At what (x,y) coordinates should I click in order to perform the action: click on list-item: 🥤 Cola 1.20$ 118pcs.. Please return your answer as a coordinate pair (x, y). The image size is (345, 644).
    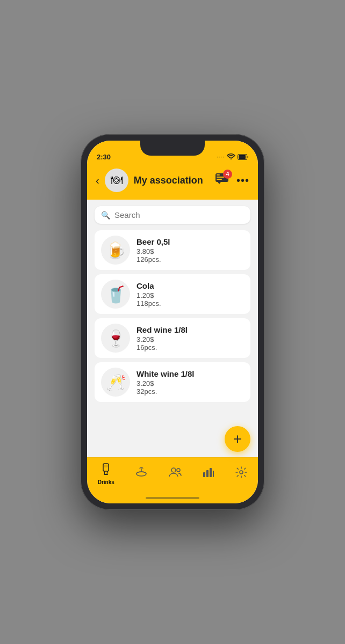
    Looking at the image, I should click on (172, 294).